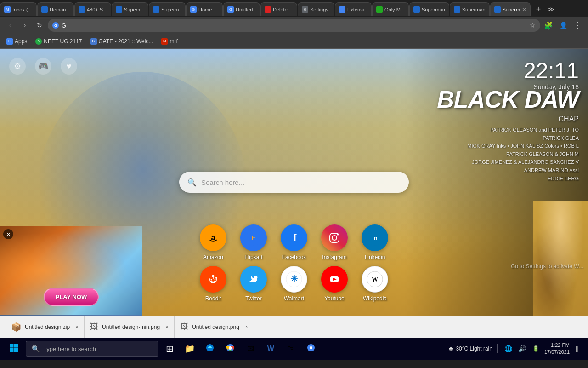  Describe the element at coordinates (17, 41) in the screenshot. I see `bookmark-apps: G Apps` at that location.